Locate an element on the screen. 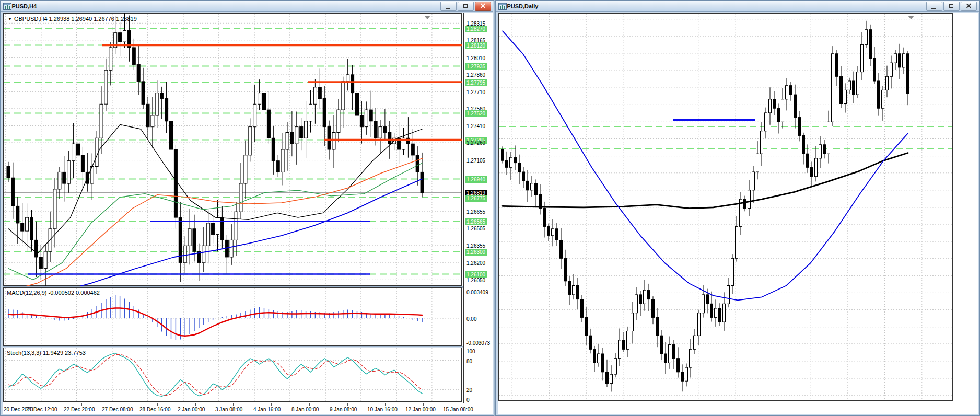 This screenshot has height=416, width=980. level-price-label: 1.28270 is located at coordinates (476, 29).